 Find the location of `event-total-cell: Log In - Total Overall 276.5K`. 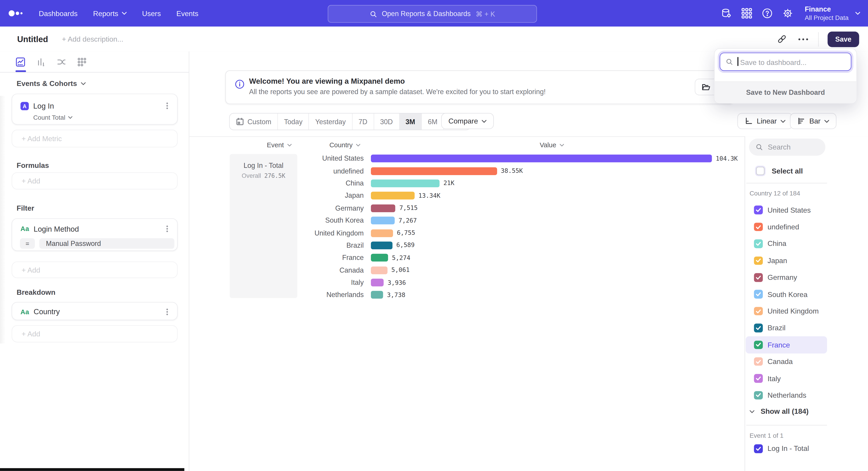

event-total-cell: Log In - Total Overall 276.5K is located at coordinates (264, 226).